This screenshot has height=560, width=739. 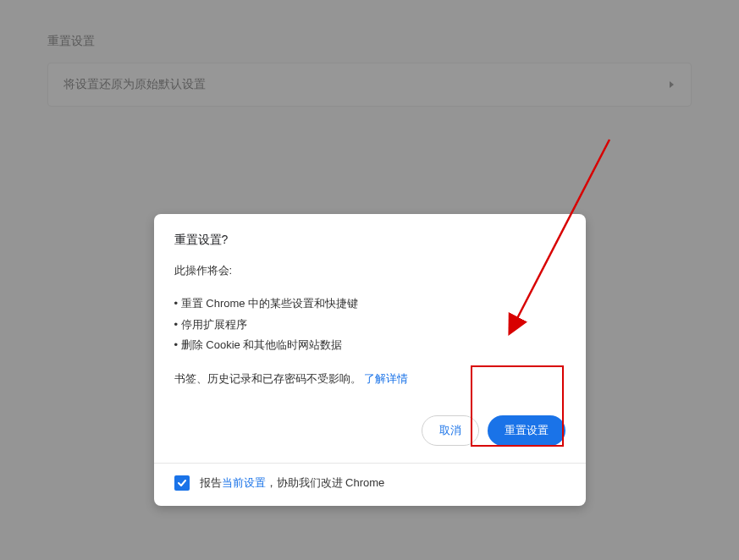 I want to click on footer-suffix: ，协助我们改进 Chrome, so click(x=325, y=482).